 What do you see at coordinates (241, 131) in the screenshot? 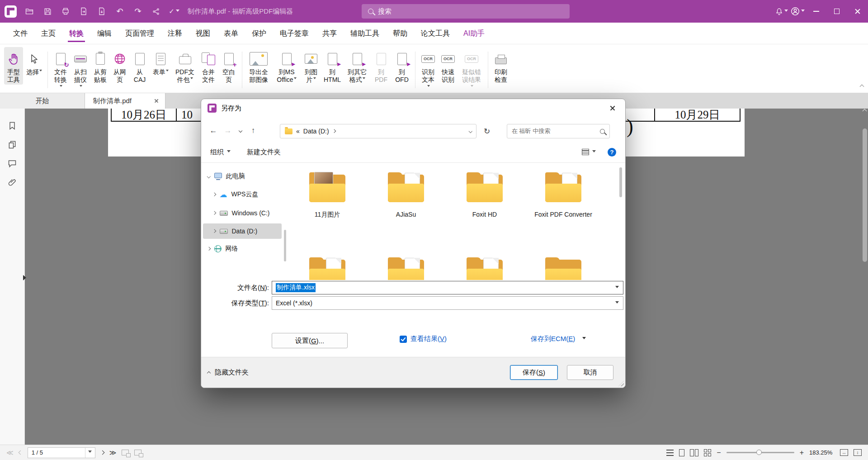
I see `recent-locations-button` at bounding box center [241, 131].